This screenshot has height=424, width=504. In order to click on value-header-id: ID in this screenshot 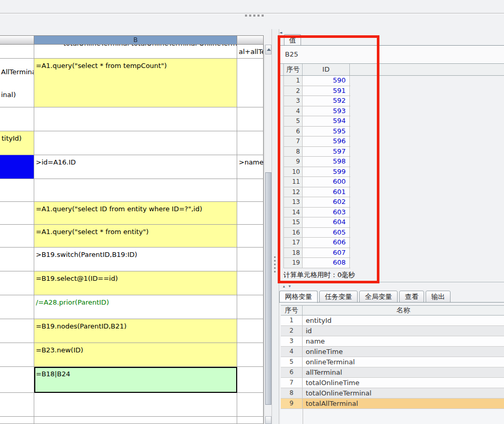, I will do `click(326, 70)`.